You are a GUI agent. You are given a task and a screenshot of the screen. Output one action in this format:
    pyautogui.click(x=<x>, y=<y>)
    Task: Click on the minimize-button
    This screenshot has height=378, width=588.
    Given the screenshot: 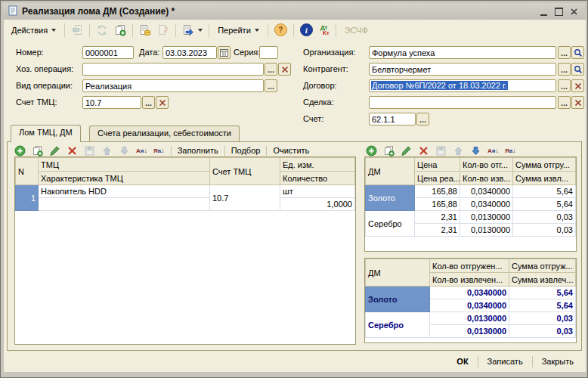 What is the action you would take?
    pyautogui.click(x=543, y=11)
    